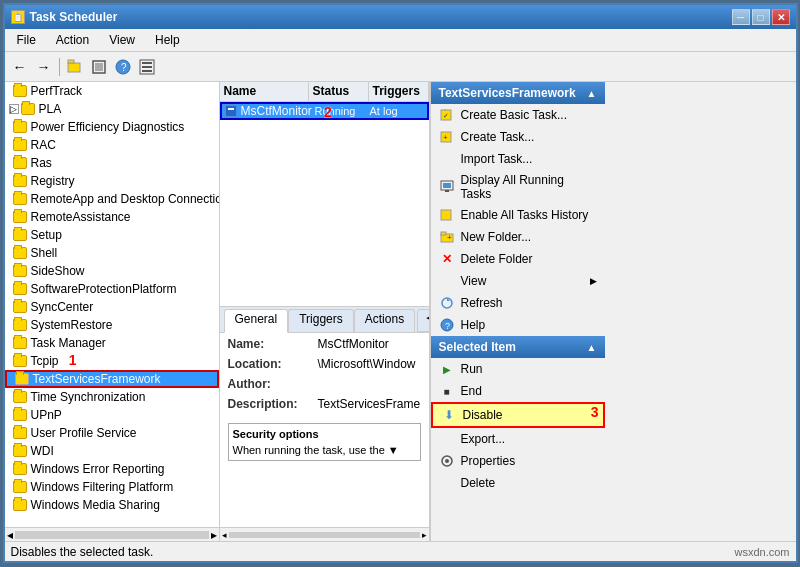  Describe the element at coordinates (595, 412) in the screenshot. I see `annotation-3: 3` at that location.